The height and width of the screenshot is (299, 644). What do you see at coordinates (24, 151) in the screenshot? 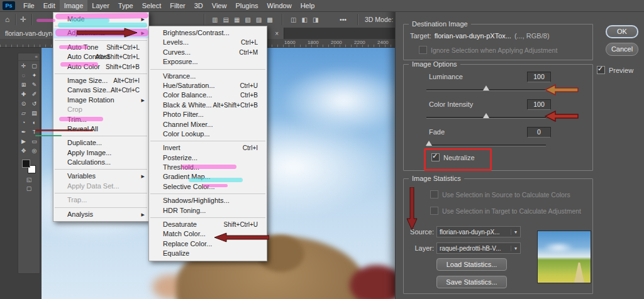
I see `hand-tool-icon: ✥` at bounding box center [24, 151].